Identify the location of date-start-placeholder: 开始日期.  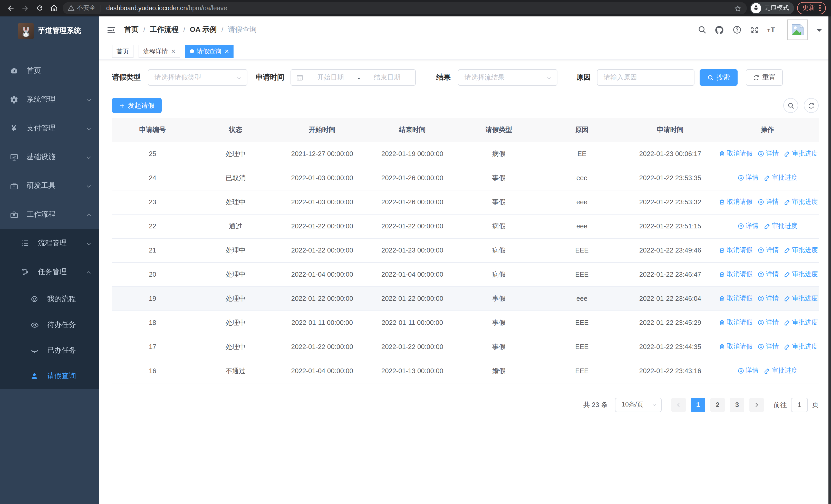
(331, 78).